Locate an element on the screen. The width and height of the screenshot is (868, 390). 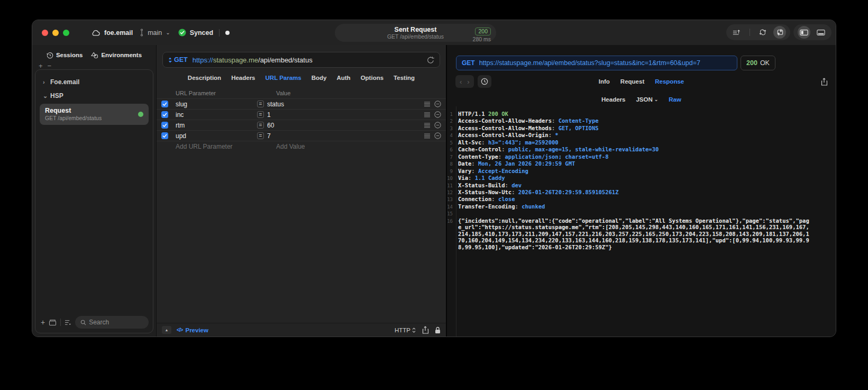
tab-body: Body is located at coordinates (319, 78).